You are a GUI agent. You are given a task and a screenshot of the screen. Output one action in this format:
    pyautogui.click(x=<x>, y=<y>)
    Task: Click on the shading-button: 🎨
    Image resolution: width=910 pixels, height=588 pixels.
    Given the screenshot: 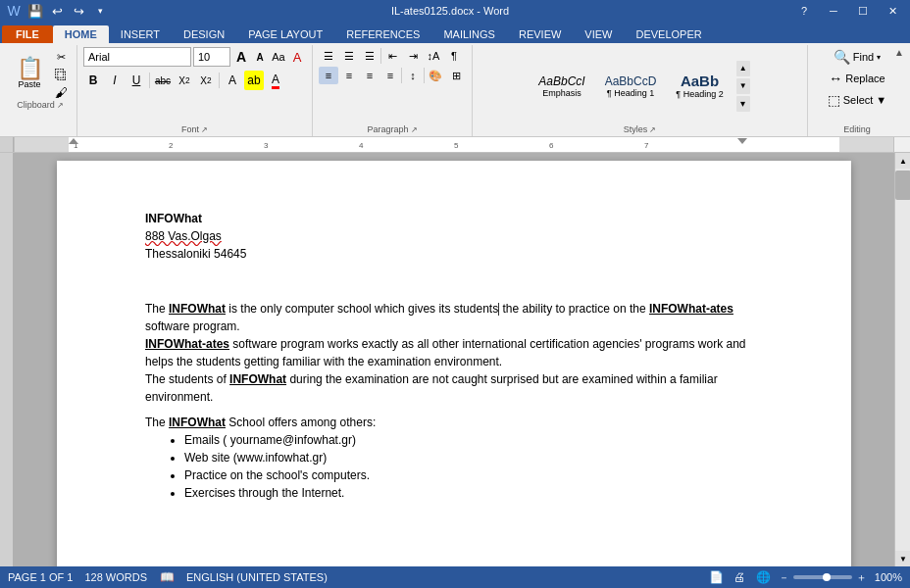 What is the action you would take?
    pyautogui.click(x=435, y=75)
    